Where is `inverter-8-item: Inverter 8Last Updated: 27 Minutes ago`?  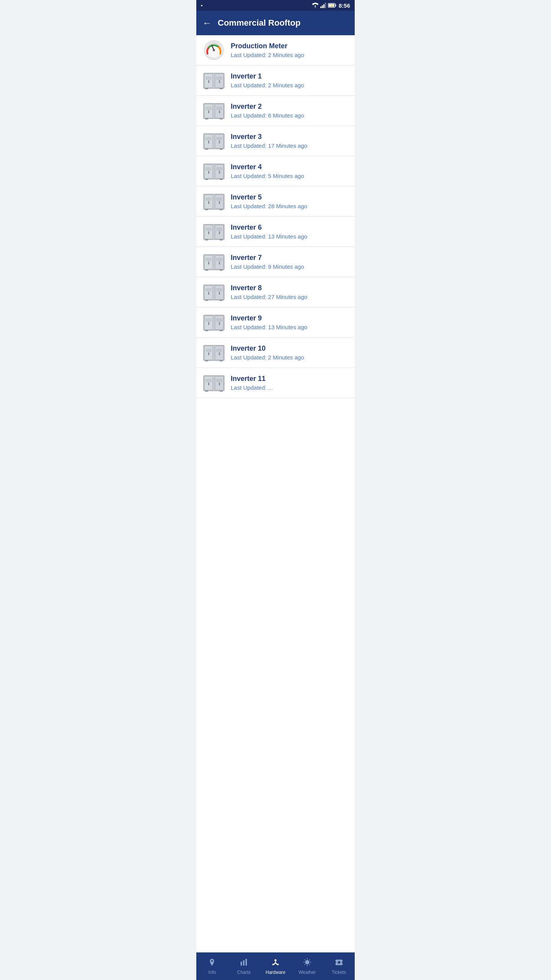
inverter-8-item: Inverter 8Last Updated: 27 Minutes ago is located at coordinates (276, 292).